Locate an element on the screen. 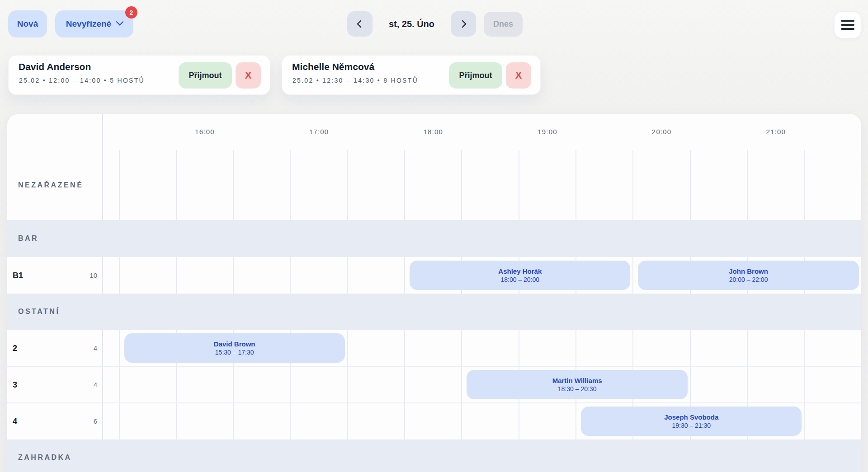 This screenshot has height=472, width=868. prev-day-button is located at coordinates (360, 24).